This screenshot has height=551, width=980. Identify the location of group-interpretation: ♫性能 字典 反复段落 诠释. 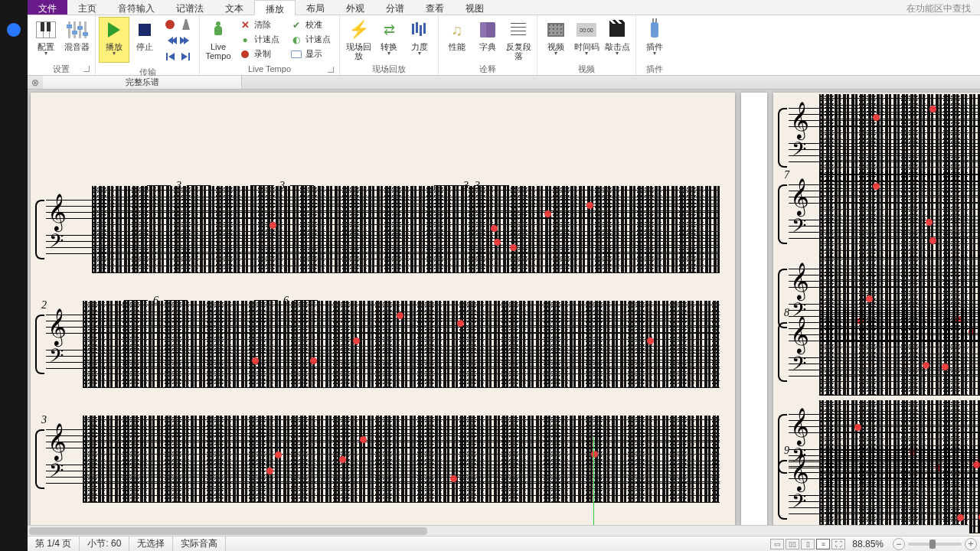
(488, 45).